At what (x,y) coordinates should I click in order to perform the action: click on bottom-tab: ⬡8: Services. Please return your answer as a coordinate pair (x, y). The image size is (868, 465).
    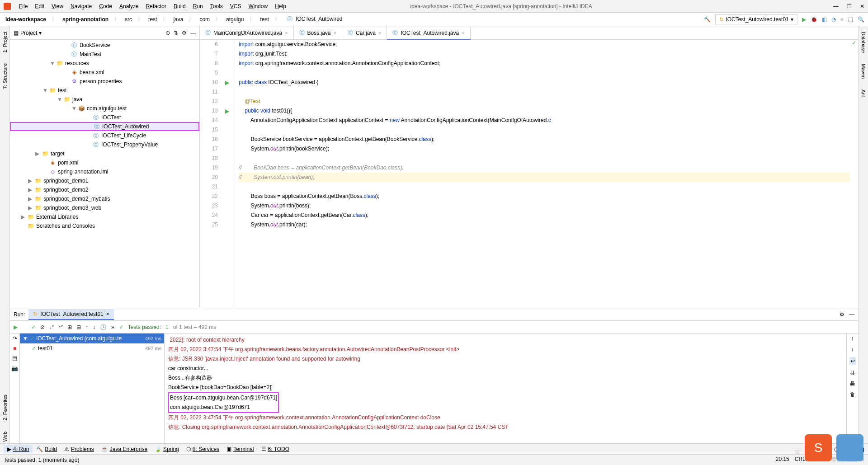
    Looking at the image, I should click on (203, 449).